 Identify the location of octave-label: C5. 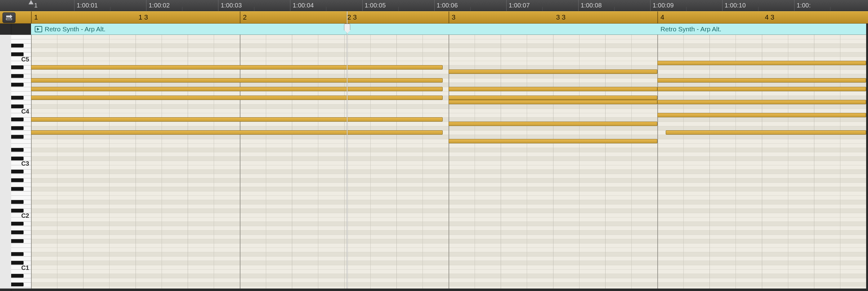
(25, 59).